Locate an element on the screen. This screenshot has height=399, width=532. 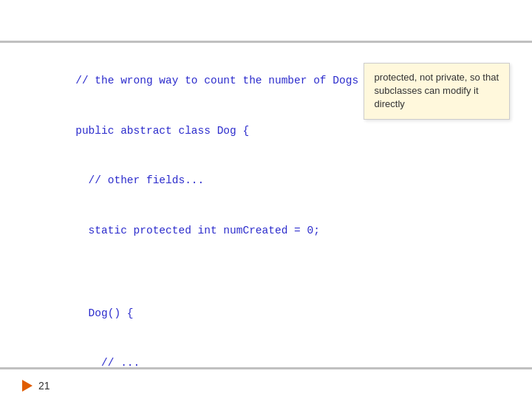
code-line-6: Dog() { is located at coordinates (104, 313).